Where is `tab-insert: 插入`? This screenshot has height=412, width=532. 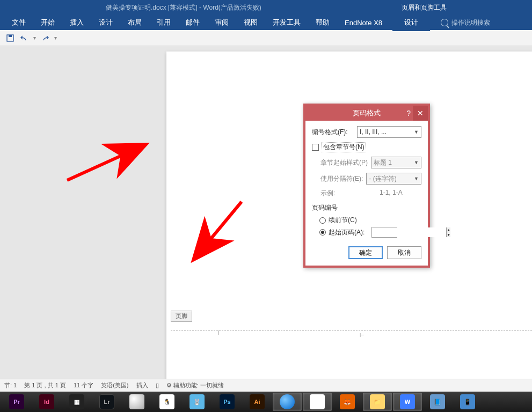 tab-insert: 插入 is located at coordinates (77, 23).